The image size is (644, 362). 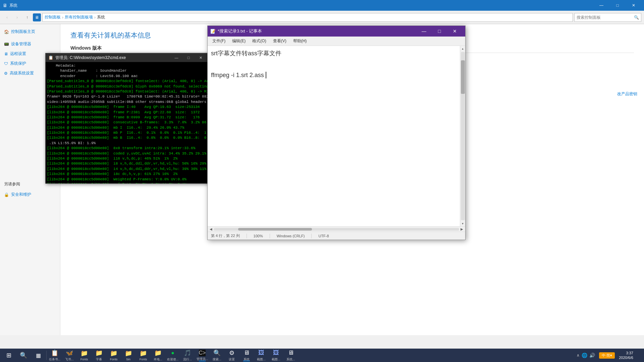 What do you see at coordinates (9, 355) in the screenshot?
I see `start-button: ⊞` at bounding box center [9, 355].